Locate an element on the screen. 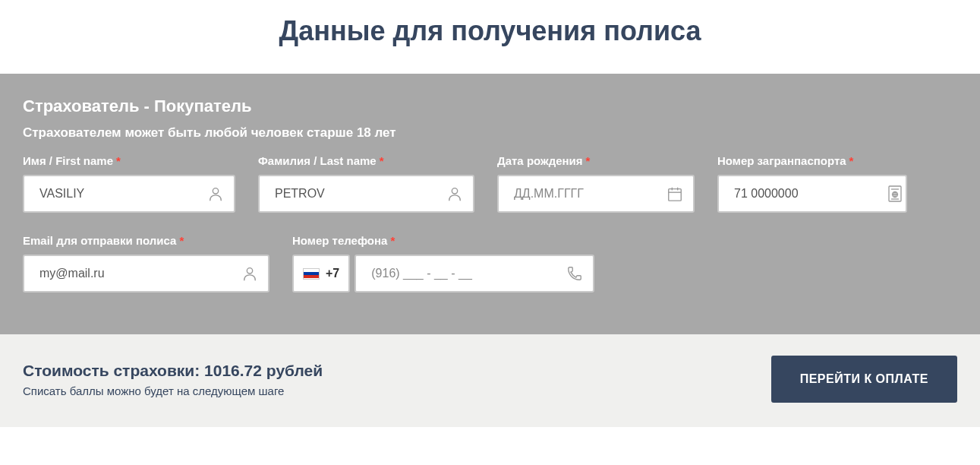 The image size is (980, 465). phone-input is located at coordinates (468, 274).